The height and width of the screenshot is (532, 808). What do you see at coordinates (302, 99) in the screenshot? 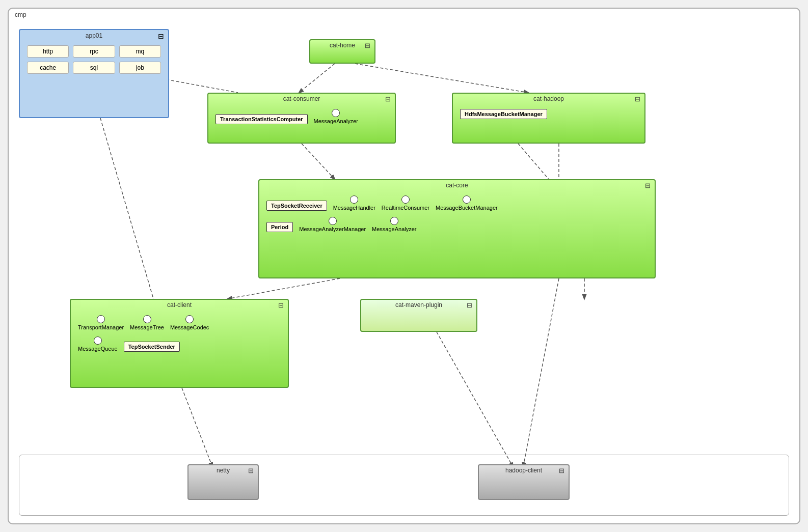
I see `cat-consumer-title: cat-consumer` at bounding box center [302, 99].